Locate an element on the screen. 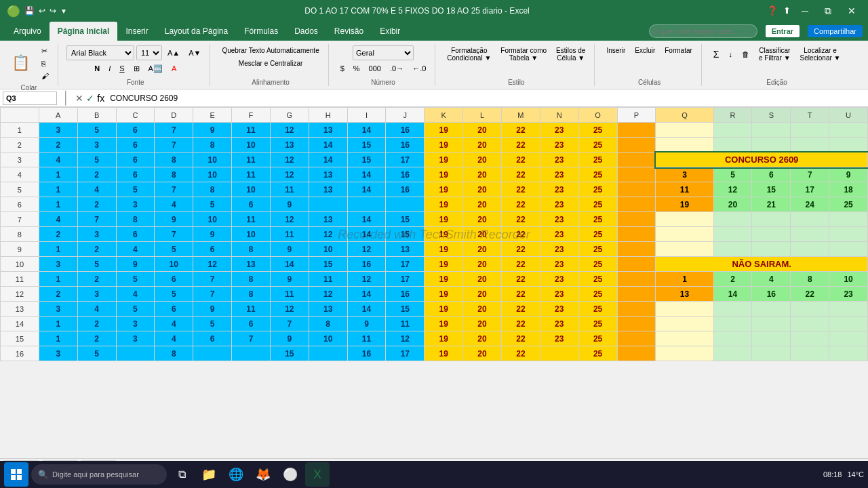 The height and width of the screenshot is (488, 868). cell: 15 is located at coordinates (328, 264).